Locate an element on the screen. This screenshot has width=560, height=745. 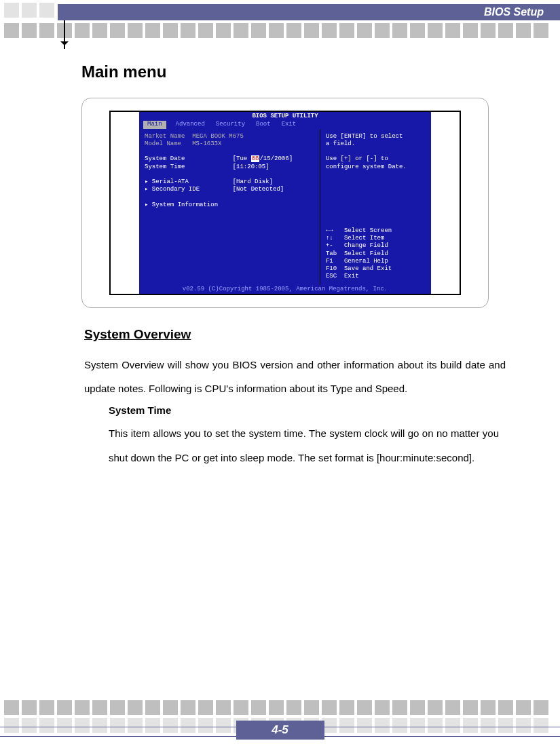
bios-tab-main: Main is located at coordinates (155, 125).